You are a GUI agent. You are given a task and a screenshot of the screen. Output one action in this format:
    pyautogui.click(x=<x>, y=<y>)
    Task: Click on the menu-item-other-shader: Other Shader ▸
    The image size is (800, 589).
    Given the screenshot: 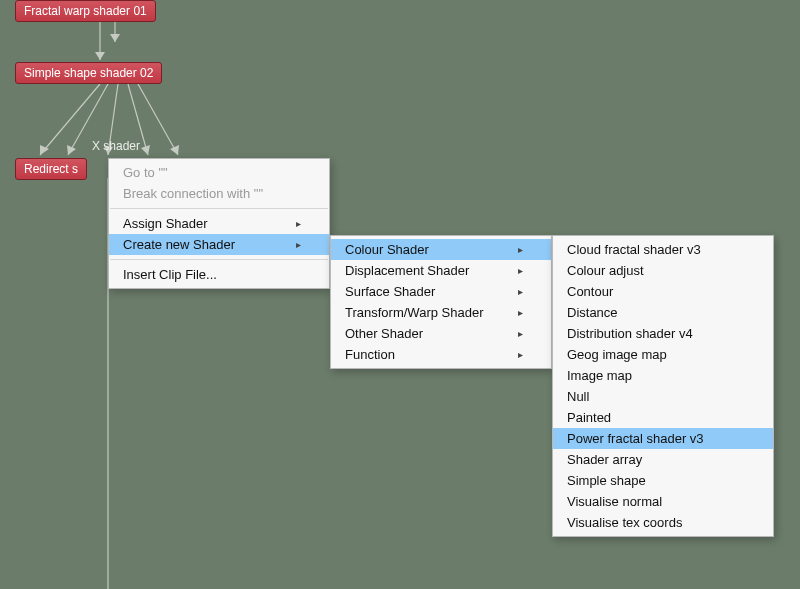 What is the action you would take?
    pyautogui.click(x=441, y=334)
    